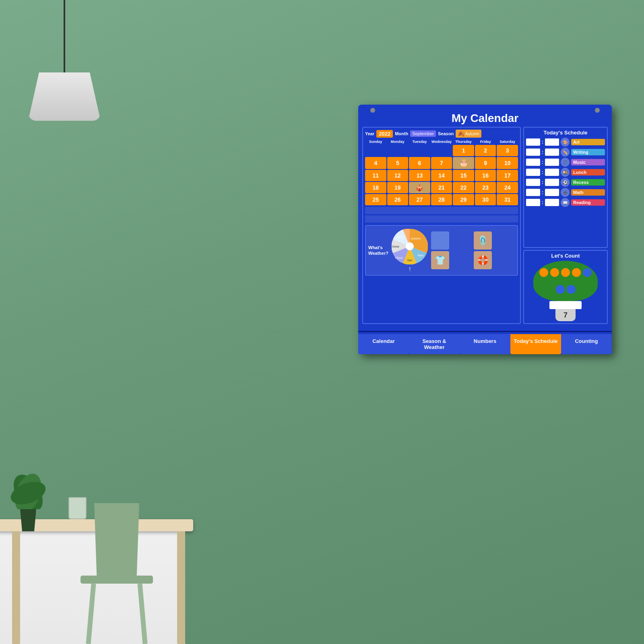  What do you see at coordinates (442, 225) in the screenshot?
I see `calendar-section: Year 2022 Month September Season 🍂 Autum…` at bounding box center [442, 225].